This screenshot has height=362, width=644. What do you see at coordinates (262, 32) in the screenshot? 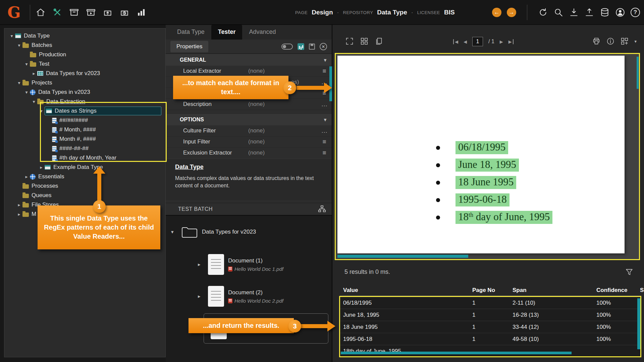
I see `tab-advanced: Advanced` at bounding box center [262, 32].